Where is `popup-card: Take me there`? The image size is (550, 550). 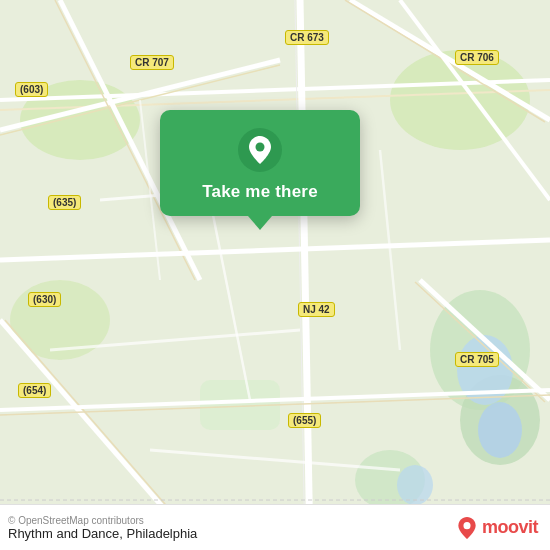
popup-card: Take me there is located at coordinates (260, 163).